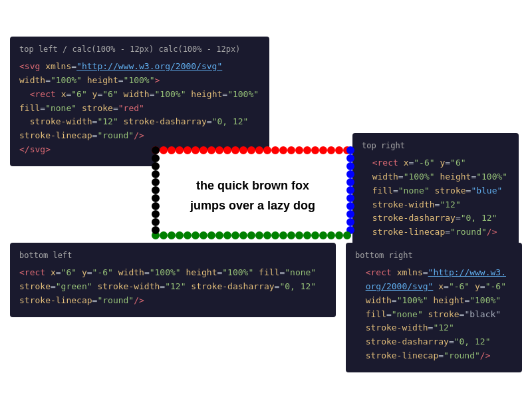  I want to click on code-box-bottomleft: bottom left <rect x="6" y="-6" width="10…, so click(173, 280).